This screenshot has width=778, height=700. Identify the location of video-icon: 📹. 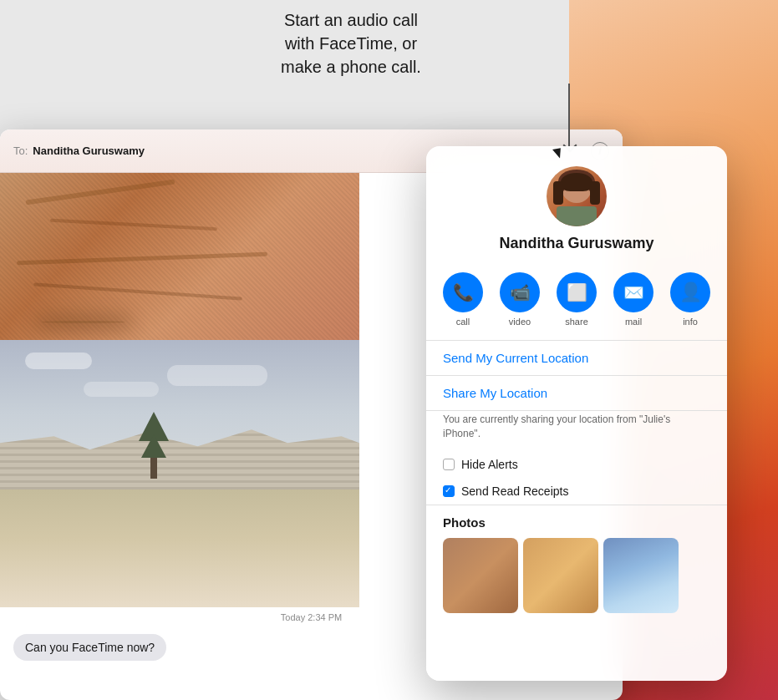
(520, 292).